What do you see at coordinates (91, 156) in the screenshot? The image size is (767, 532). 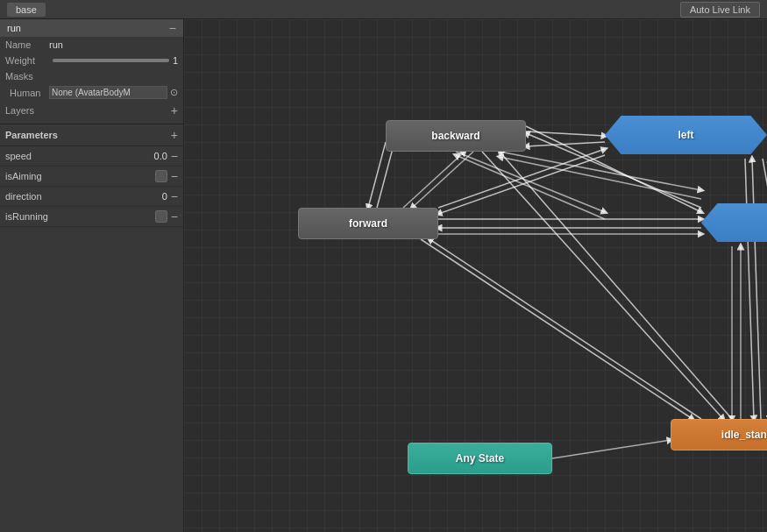 I see `param-speed: speed 0.0 −` at bounding box center [91, 156].